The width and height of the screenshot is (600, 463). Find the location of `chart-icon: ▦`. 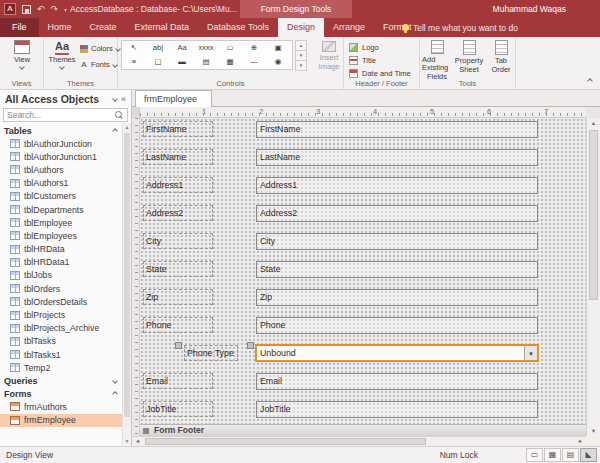

chart-icon: ▦ is located at coordinates (230, 62).